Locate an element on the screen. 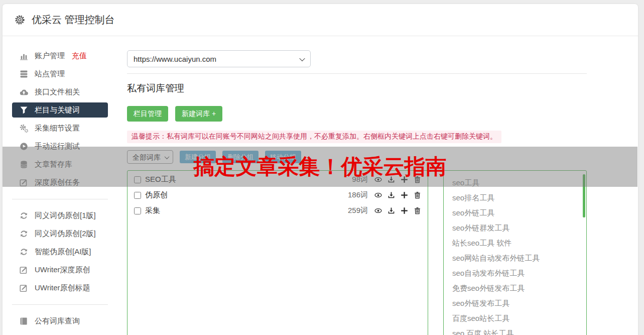 The width and height of the screenshot is (644, 335). page-title: 私有词库管理 is located at coordinates (357, 88).